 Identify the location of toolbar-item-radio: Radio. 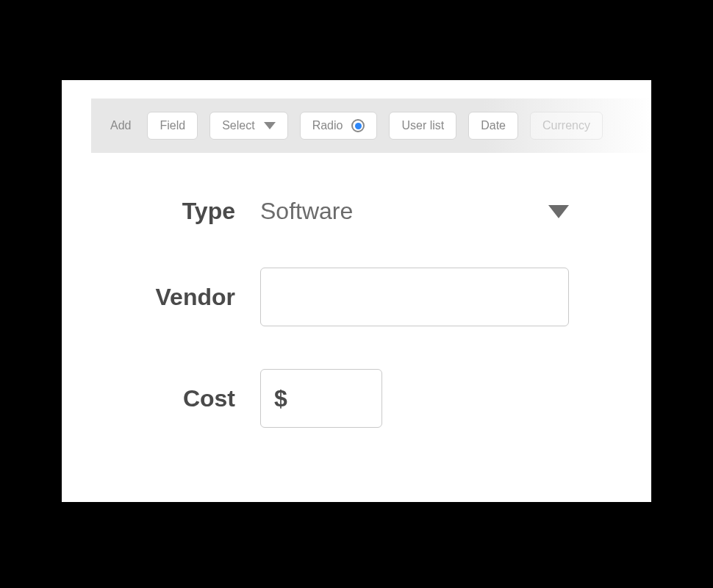
(339, 126).